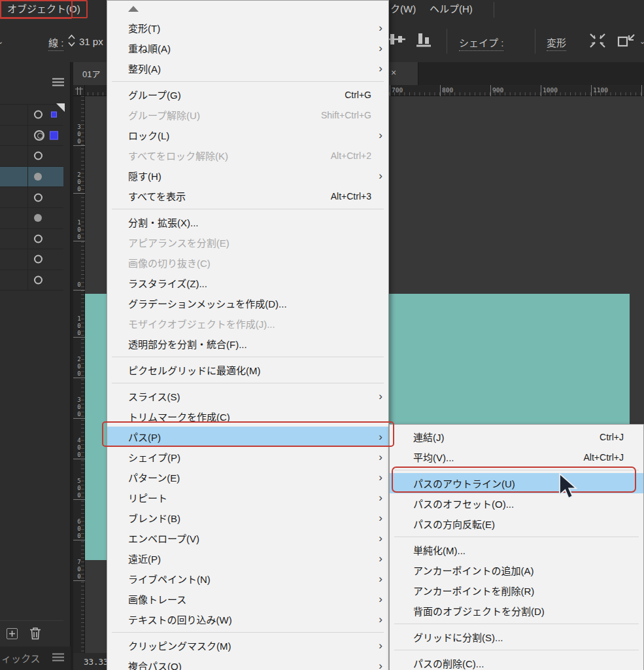 The image size is (644, 670). Describe the element at coordinates (517, 504) in the screenshot. I see `path-submenu-item-4: パスのオフセット(O)...` at that location.